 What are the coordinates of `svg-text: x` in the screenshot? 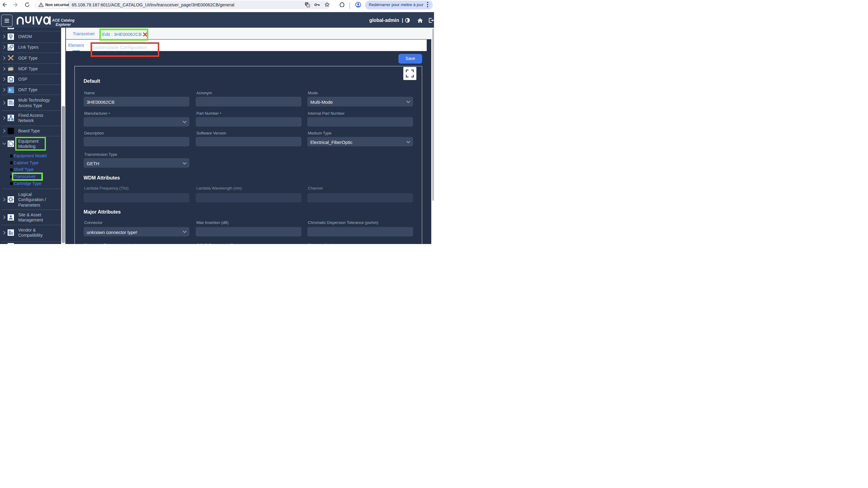 It's located at (308, 6).